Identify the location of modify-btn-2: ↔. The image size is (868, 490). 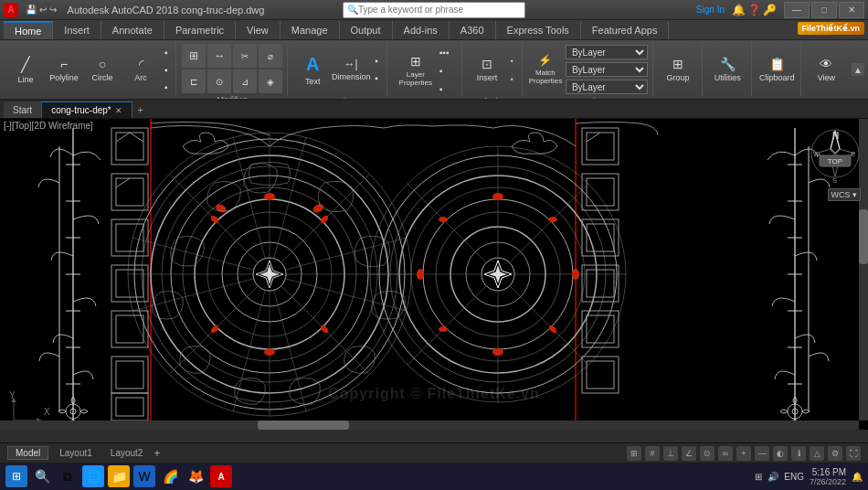
(219, 56).